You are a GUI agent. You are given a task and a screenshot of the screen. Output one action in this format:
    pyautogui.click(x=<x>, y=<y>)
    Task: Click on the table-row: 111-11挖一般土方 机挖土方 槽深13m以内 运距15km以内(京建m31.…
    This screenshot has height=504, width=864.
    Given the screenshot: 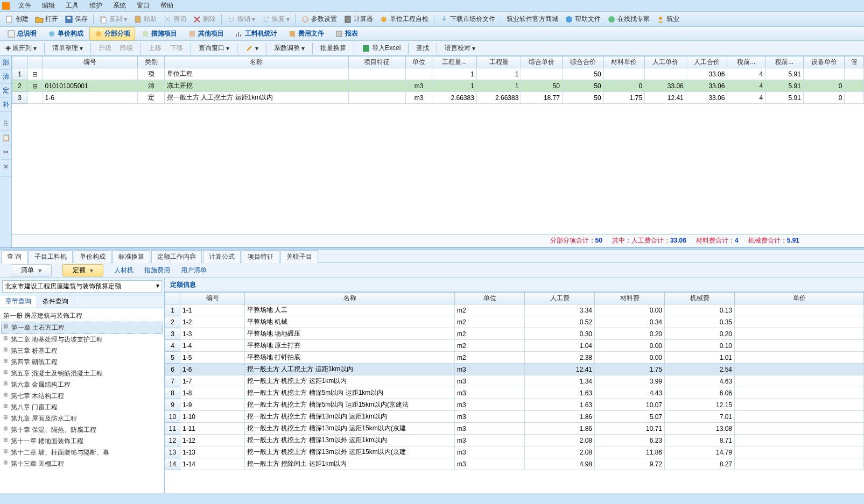 What is the action you would take?
    pyautogui.click(x=515, y=429)
    